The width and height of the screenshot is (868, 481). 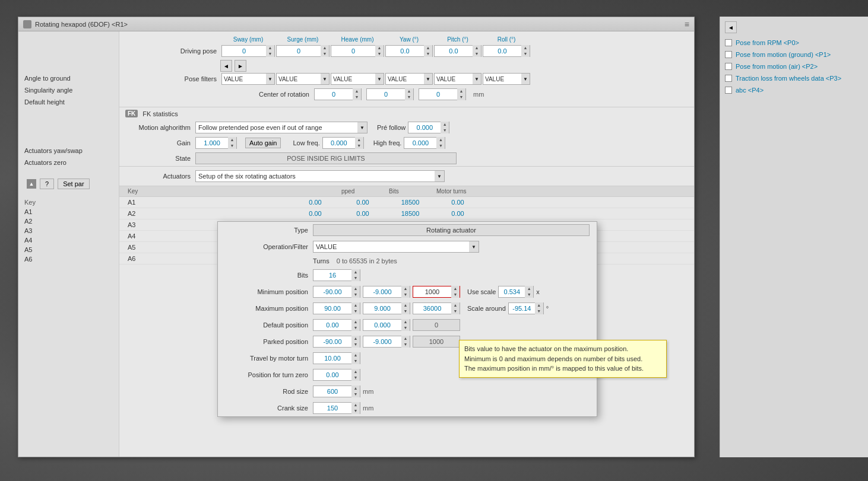 I want to click on popup-parkedpos-deg2-group: ▲ ▼, so click(x=387, y=342).